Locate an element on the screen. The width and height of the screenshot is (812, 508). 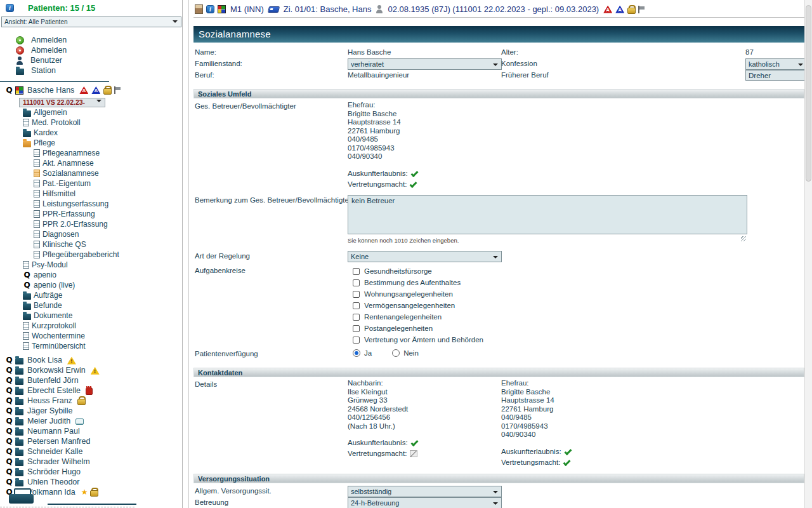
patient-list-item: Petersen Manfred is located at coordinates (91, 441).